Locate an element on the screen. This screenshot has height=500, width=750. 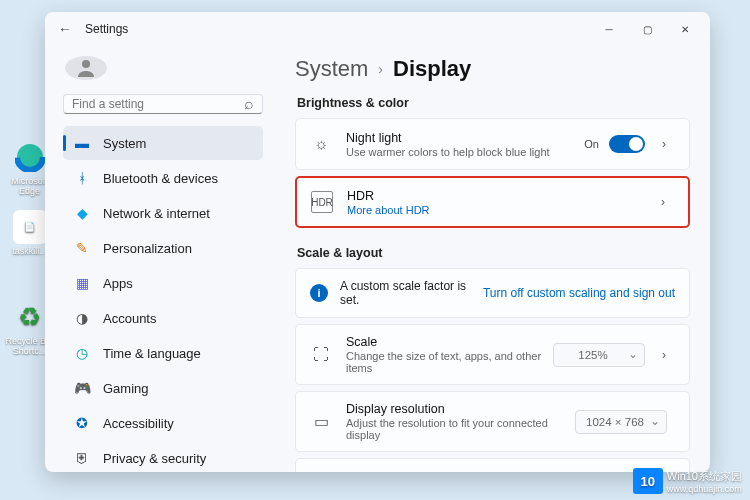
nav-accessibility: ✪Accessibility is located at coordinates (163, 423).